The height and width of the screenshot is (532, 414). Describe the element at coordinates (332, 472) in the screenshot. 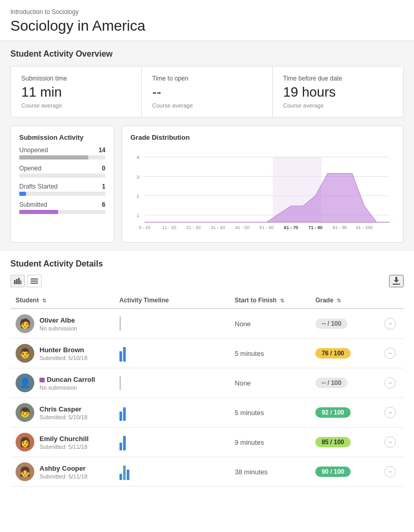

I see `grade-badge: 90 / 100` at that location.